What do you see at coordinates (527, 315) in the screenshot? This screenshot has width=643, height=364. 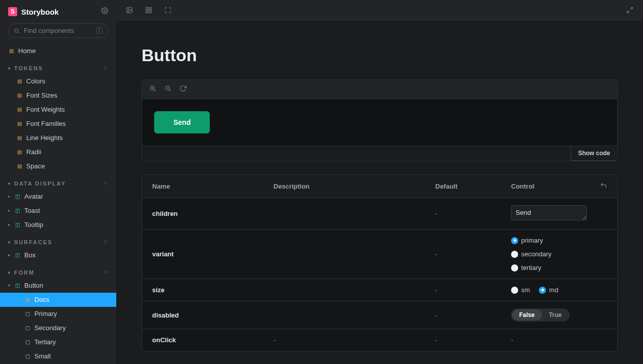 I see `toggle-option: False` at bounding box center [527, 315].